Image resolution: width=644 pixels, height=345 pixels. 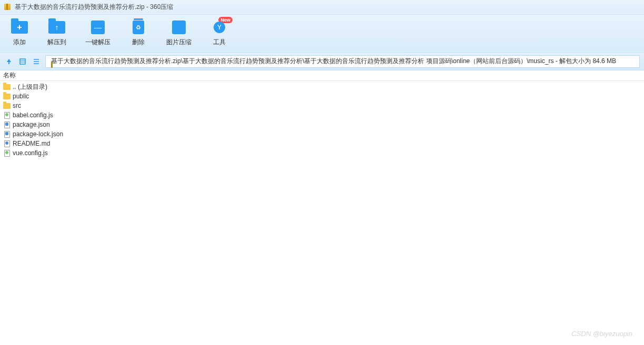 What do you see at coordinates (138, 34) in the screenshot?
I see `delete-button: ♻ 删除` at bounding box center [138, 34].